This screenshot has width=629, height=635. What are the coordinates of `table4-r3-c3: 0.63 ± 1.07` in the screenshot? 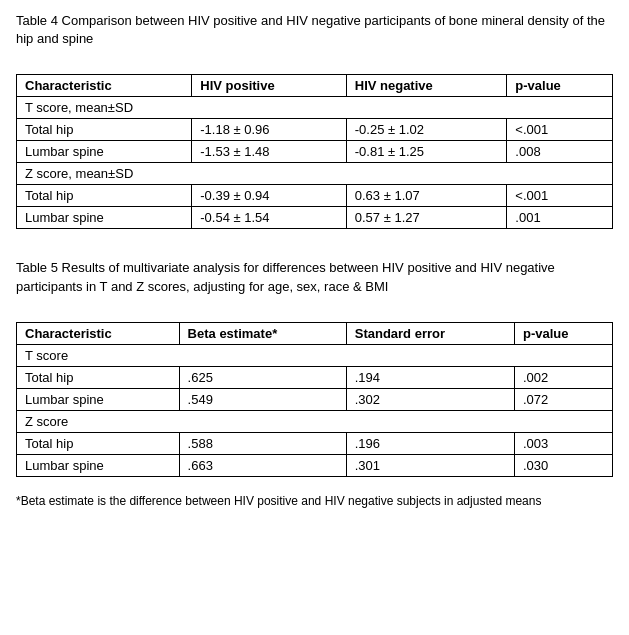 It's located at (426, 196).